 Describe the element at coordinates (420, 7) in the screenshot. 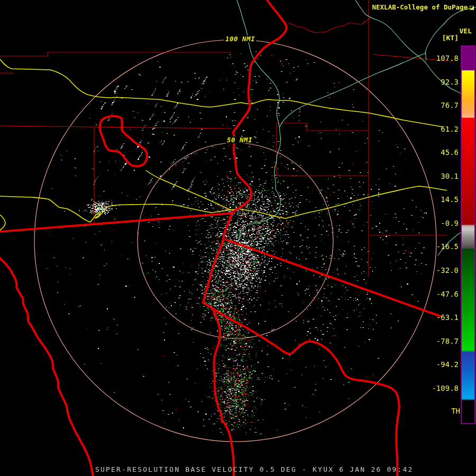

I see `brand-label: NEXLAB-College of DuPage` at that location.